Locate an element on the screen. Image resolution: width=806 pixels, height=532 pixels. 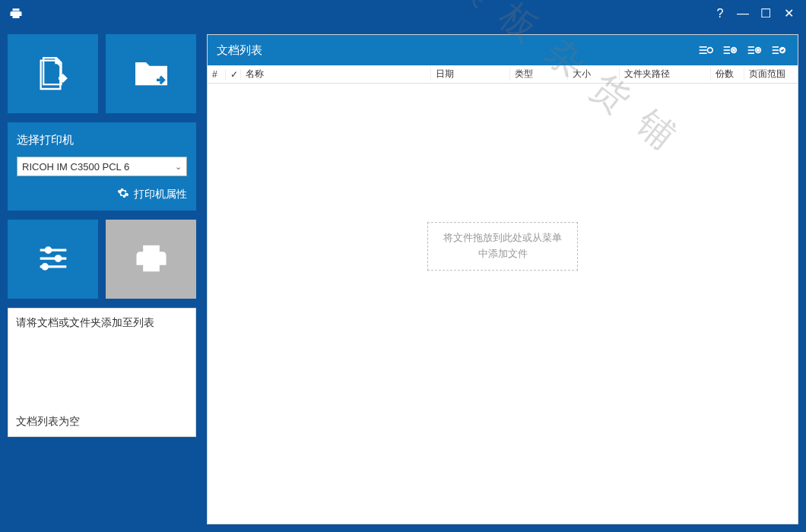
drop-hint-line1: 将文件拖放到此处或从菜单 is located at coordinates (503, 239).